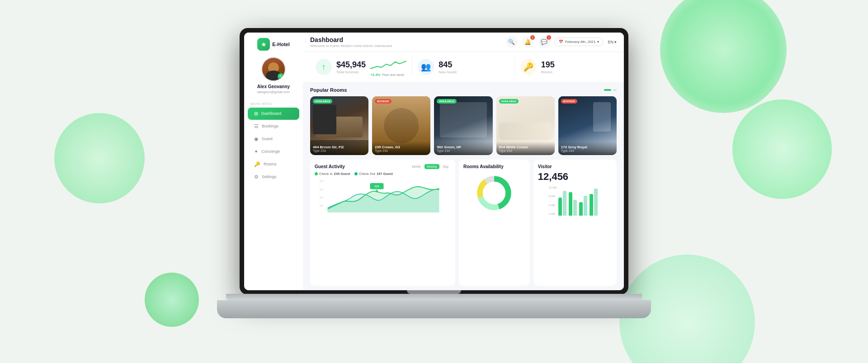  Describe the element at coordinates (256, 127) in the screenshot. I see `bookings-icon: ☰` at that location.